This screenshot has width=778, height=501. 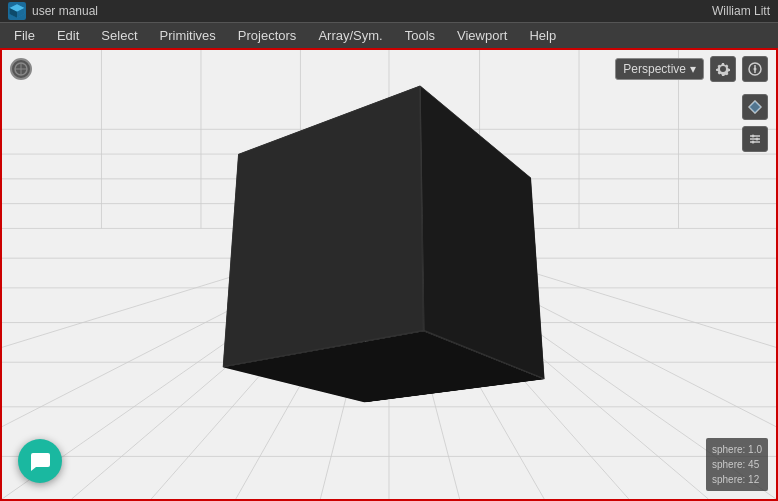 I want to click on menu-array-sym: Array/Sym., so click(x=350, y=36).